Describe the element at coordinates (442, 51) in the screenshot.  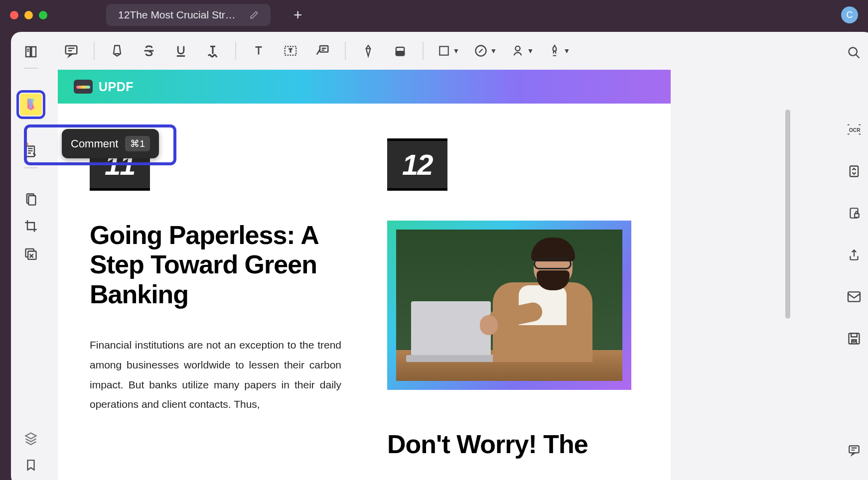
I see `annotation-toolbar: ▼ ▼ ▼ ▼` at that location.